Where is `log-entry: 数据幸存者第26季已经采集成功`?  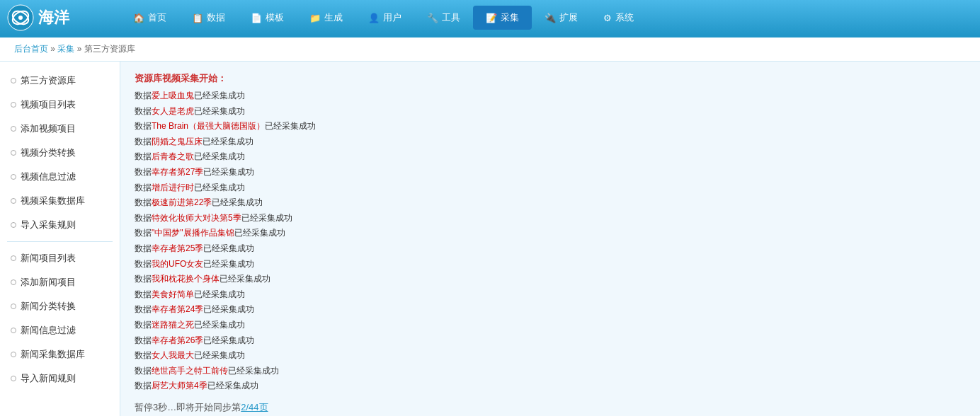
log-entry: 数据幸存者第26季已经采集成功 is located at coordinates (550, 341).